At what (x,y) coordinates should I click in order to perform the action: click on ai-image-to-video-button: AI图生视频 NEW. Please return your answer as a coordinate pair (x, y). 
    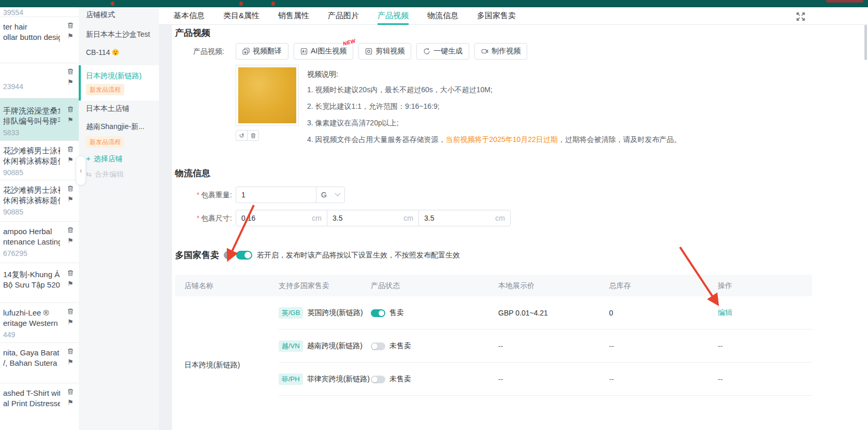
    Looking at the image, I should click on (323, 51).